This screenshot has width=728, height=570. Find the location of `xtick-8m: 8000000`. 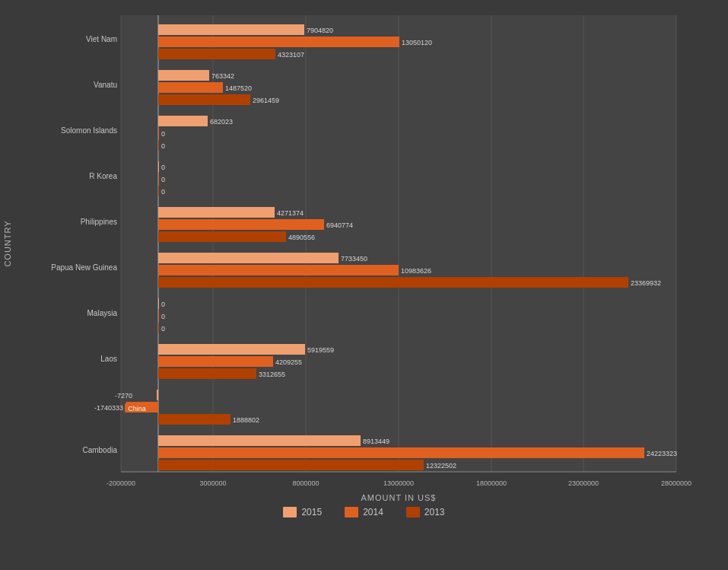

xtick-8m: 8000000 is located at coordinates (306, 483).